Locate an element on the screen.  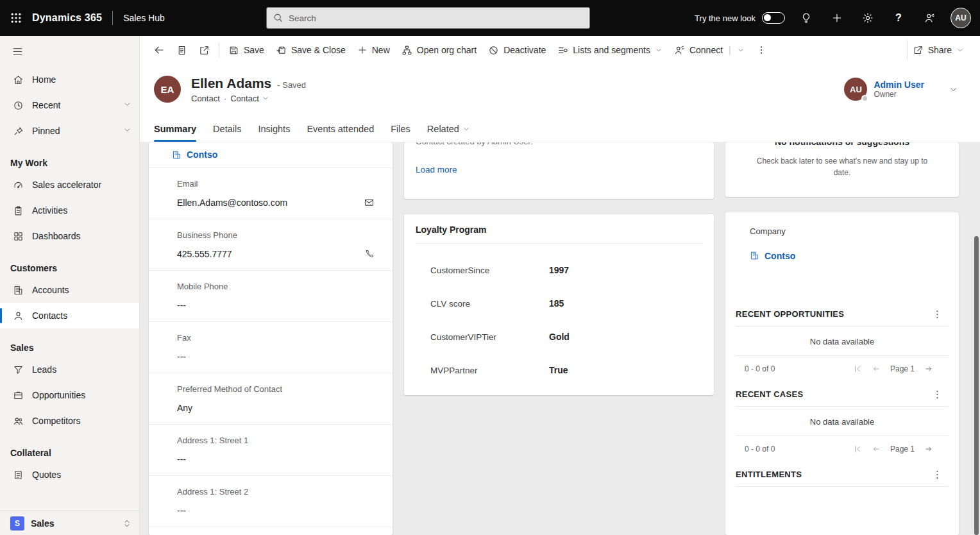
company-name-field: Contso is located at coordinates (271, 155).